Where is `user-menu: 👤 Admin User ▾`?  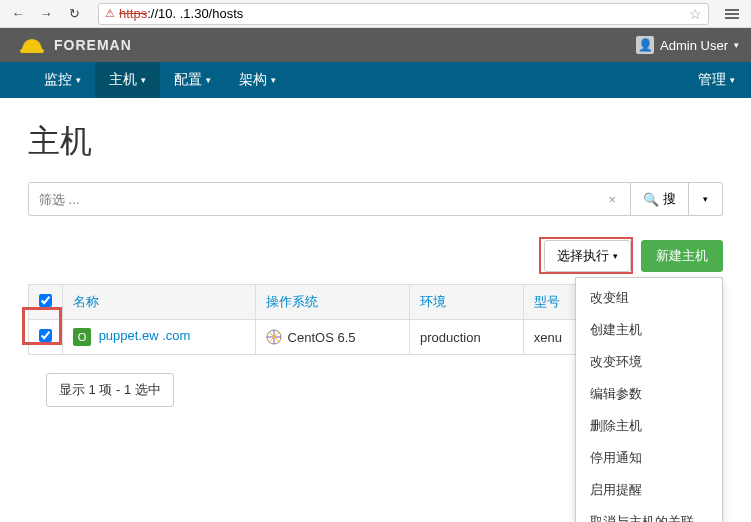 user-menu: 👤 Admin User ▾ is located at coordinates (688, 45).